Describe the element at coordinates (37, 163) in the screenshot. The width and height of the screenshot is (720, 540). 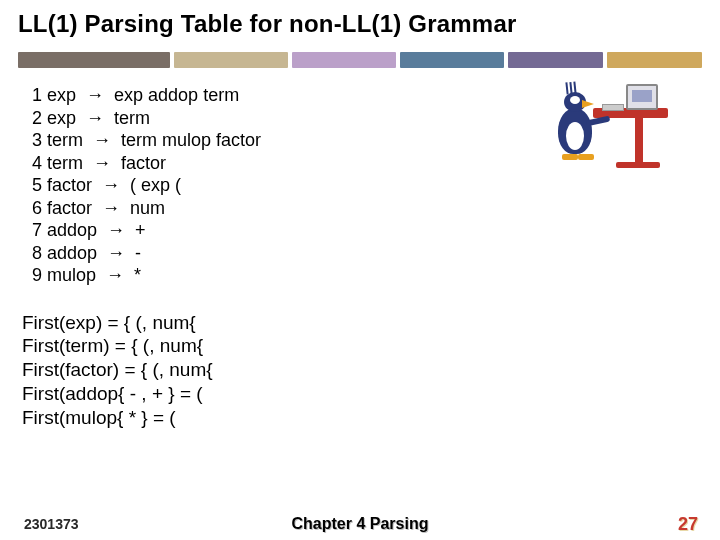
I see `rule-number: 4` at that location.